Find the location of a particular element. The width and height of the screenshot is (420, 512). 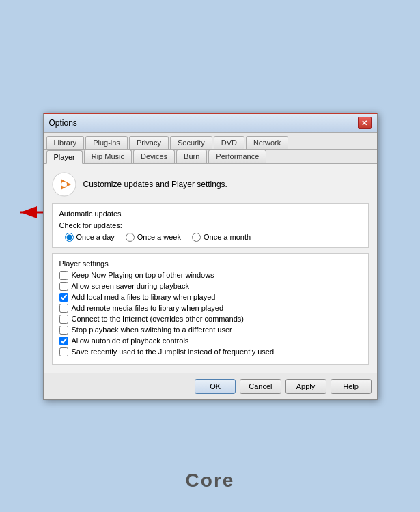

help-button: Help is located at coordinates (351, 386).